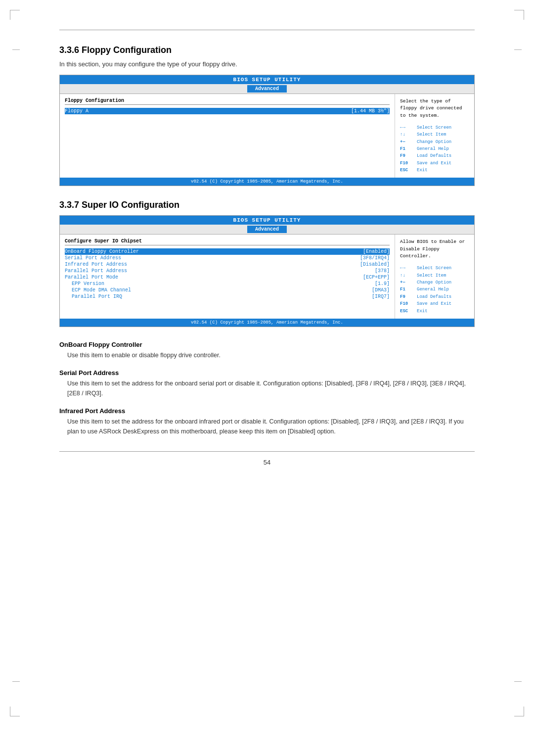  I want to click on bios1-key-f1: F1 General Help, so click(435, 149).